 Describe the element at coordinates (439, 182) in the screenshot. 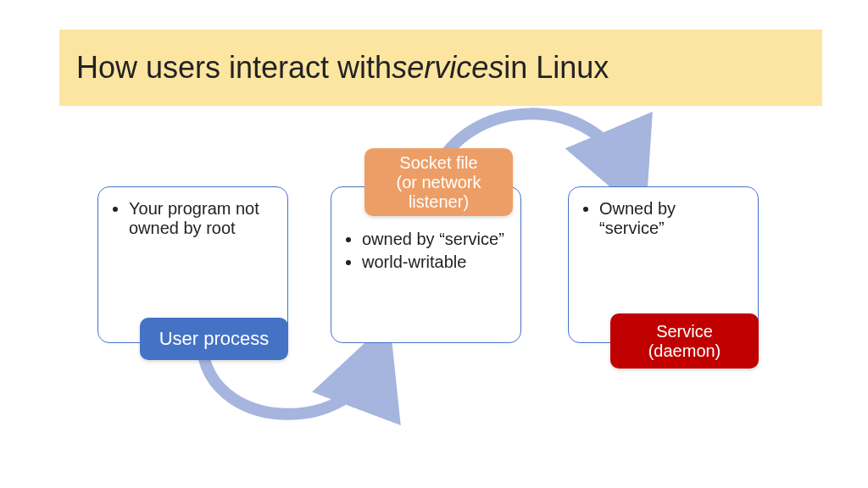

I see `badge-socket-file: Socket file (or network listener)` at that location.